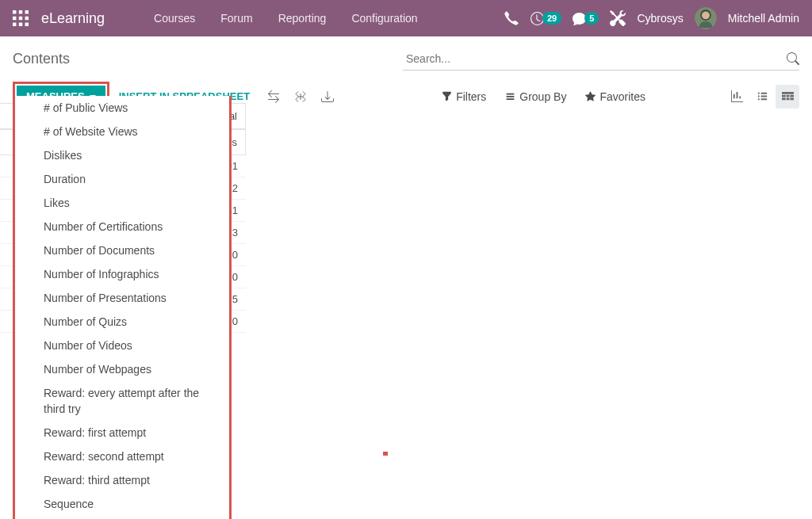  I want to click on measure-option: Reward: second attempt, so click(122, 456).